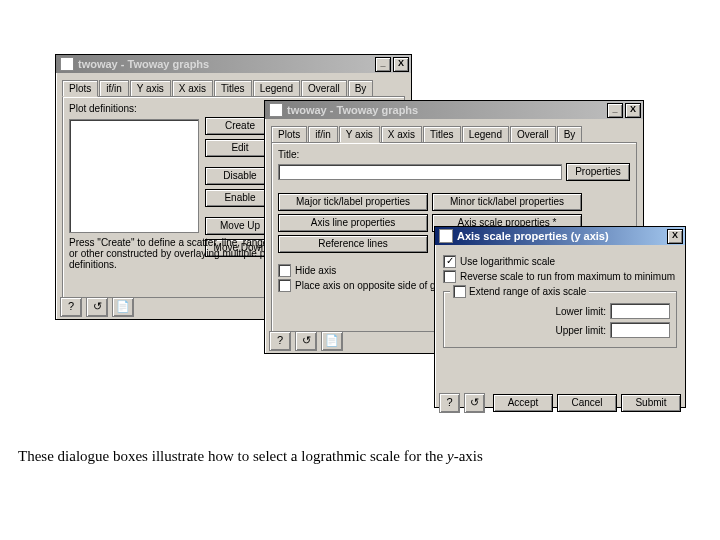 This screenshot has width=720, height=540. I want to click on upper-limit-label: Upper limit:, so click(580, 330).